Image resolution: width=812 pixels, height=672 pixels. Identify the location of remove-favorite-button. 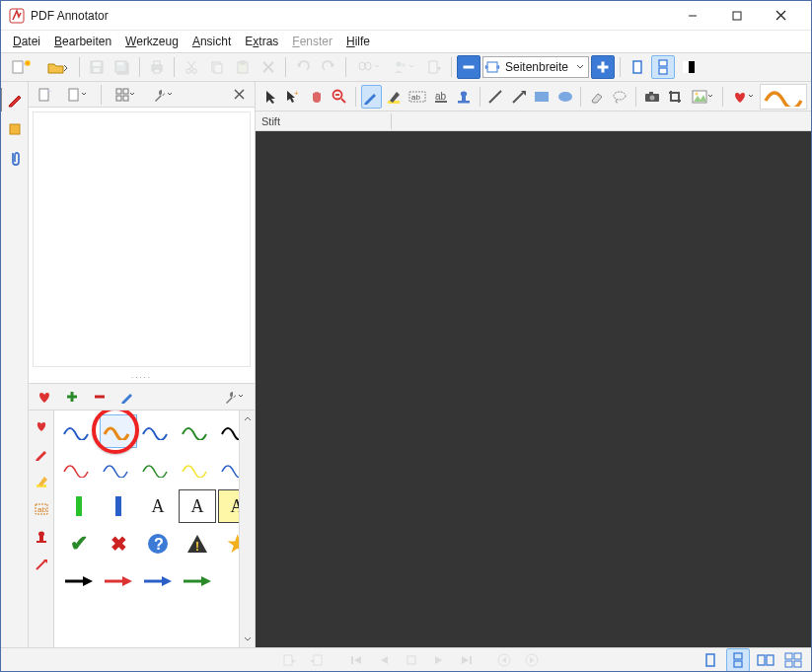
(100, 397).